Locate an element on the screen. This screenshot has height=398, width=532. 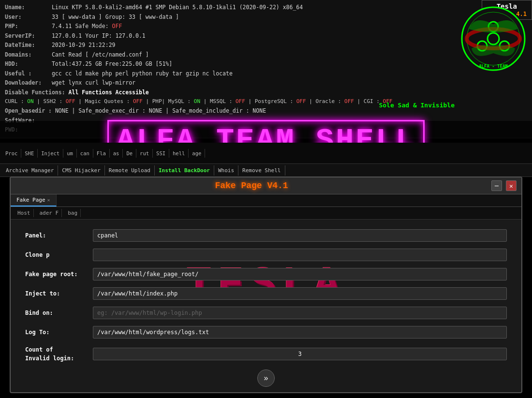
domains-line: Domains: Cant Read [ /etc/named.conf ] is located at coordinates (266, 55).